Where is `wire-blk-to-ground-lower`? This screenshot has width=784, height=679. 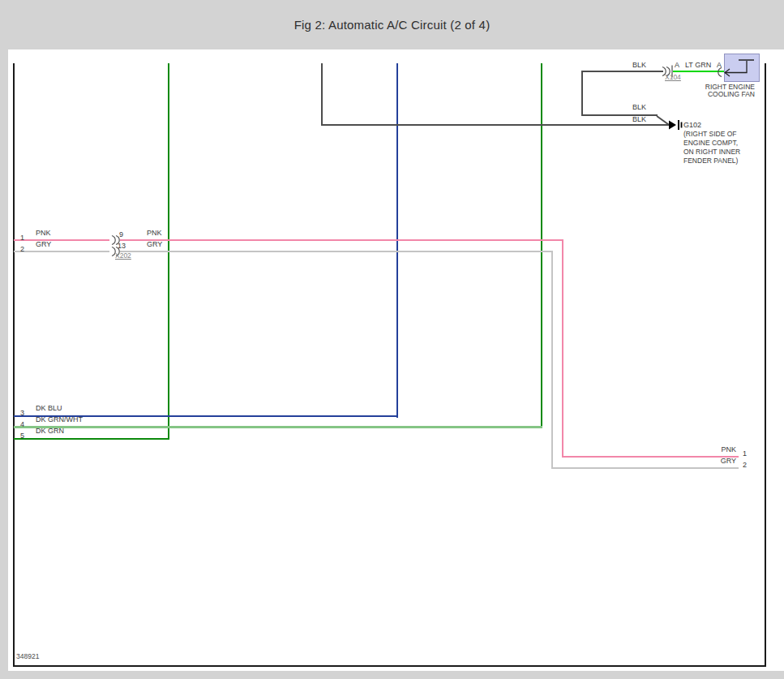 wire-blk-to-ground-lower is located at coordinates (495, 125).